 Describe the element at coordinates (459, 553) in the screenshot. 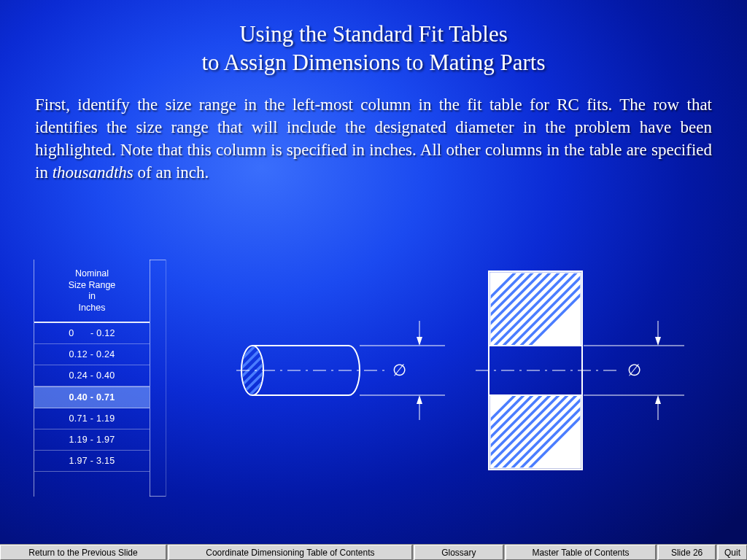

I see `glossary-button: Glossary` at that location.